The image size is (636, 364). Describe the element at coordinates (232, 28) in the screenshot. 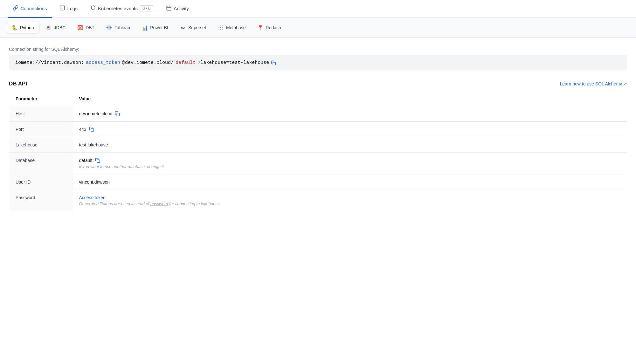

I see `tab-metabase: Metabase` at that location.